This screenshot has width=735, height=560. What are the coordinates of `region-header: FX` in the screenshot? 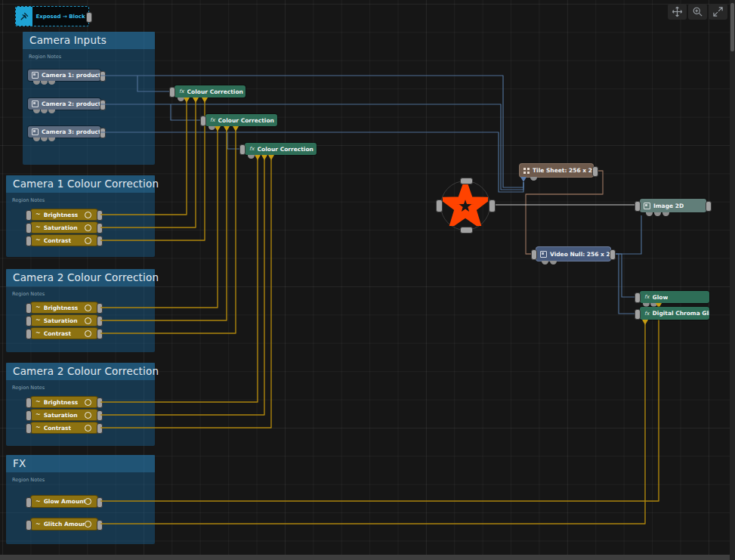 It's located at (80, 464).